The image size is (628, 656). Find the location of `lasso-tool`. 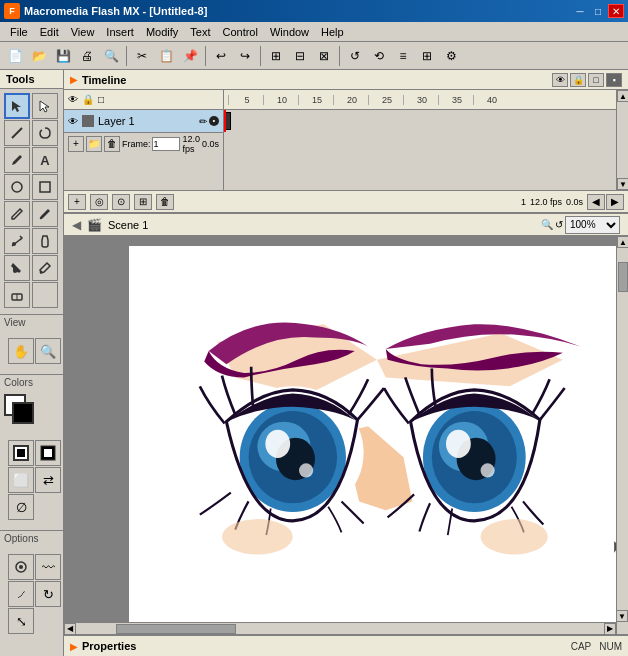

lasso-tool is located at coordinates (45, 133).